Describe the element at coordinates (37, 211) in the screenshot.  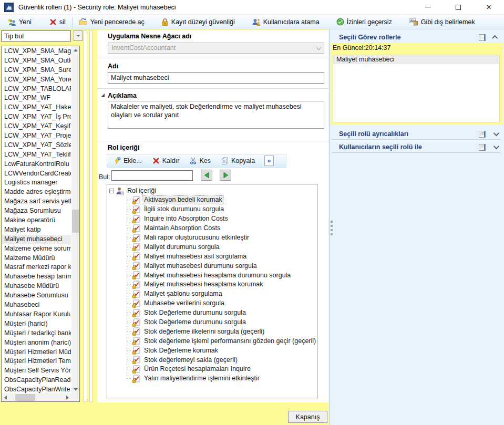
I see `role-list-item: Mağaza Sorumlusu` at that location.